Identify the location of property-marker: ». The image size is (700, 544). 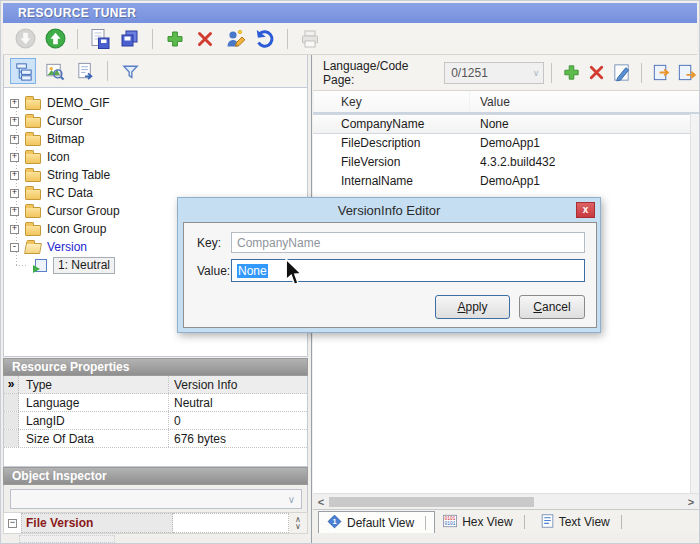
(12, 384).